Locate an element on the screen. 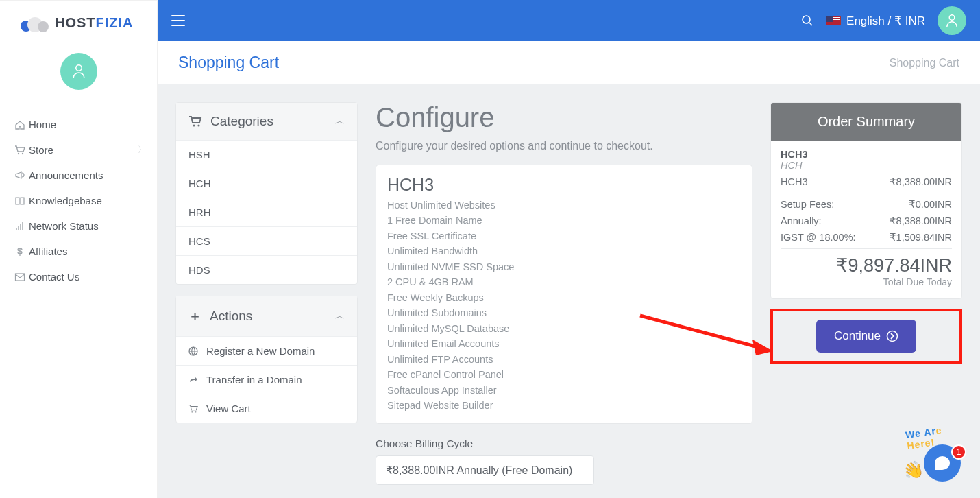 The height and width of the screenshot is (498, 980). category-item: HDS is located at coordinates (267, 270).